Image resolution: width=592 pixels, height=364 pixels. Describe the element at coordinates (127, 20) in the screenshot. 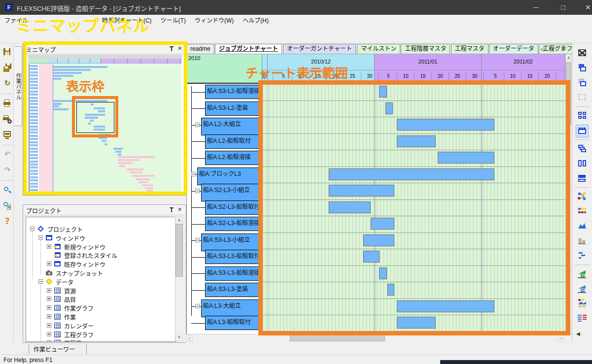

I see `menu-item: 時系列チャート(C)` at that location.